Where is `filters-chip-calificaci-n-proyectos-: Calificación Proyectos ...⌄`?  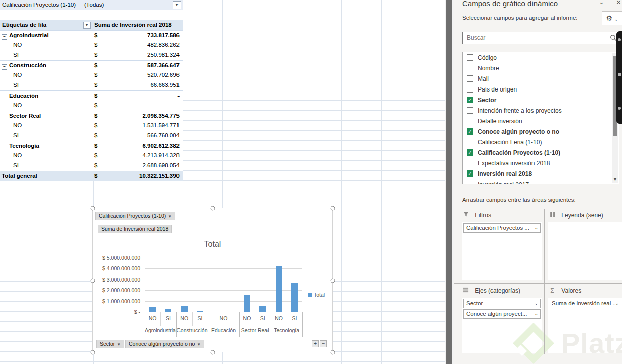 filters-chip-calificaci-n-proyectos-: Calificación Proyectos ...⌄ is located at coordinates (502, 228).